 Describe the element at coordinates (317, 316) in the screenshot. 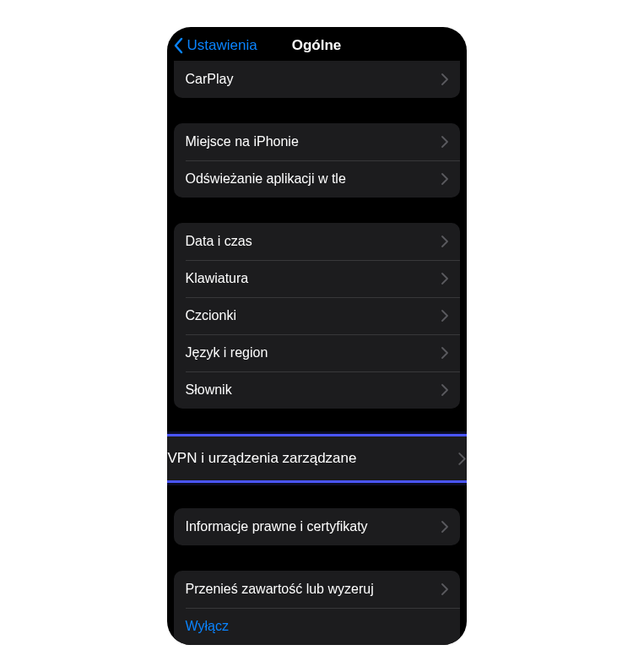

I see `section-local: Data i czas Klawiatura Czcionki Język i …` at that location.